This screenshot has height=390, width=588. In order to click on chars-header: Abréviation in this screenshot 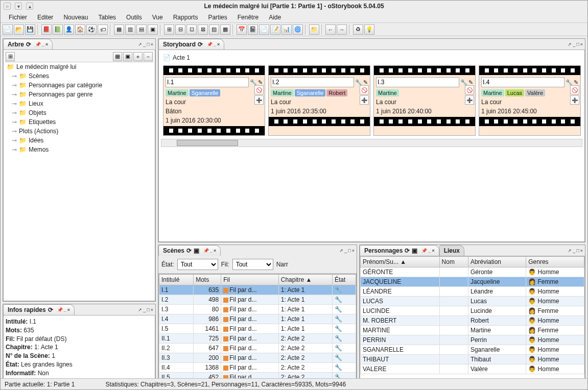, I will do `click(497, 262)`.